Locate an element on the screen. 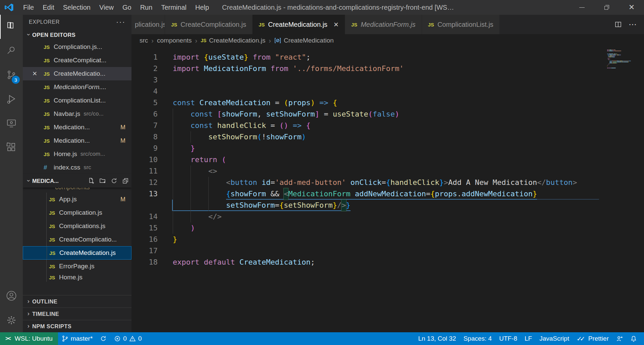 This screenshot has width=644, height=345. menu-edit: Edit is located at coordinates (48, 7).